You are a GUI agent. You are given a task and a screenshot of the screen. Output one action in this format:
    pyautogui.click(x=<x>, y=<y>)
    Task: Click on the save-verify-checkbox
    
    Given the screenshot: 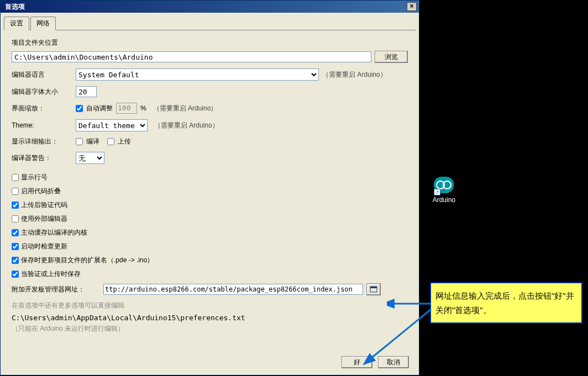 What is the action you would take?
    pyautogui.click(x=15, y=274)
    